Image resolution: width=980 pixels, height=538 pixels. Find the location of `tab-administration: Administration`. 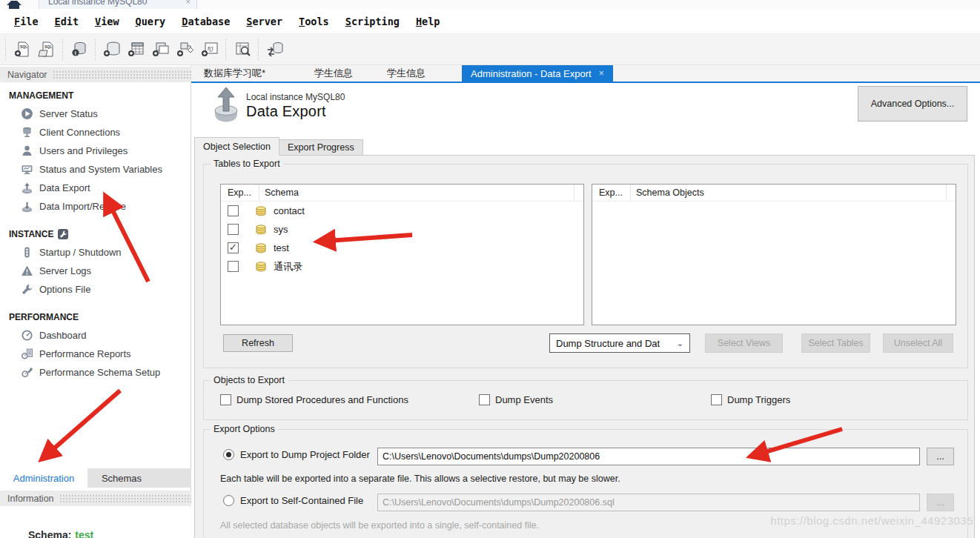

tab-administration: Administration is located at coordinates (44, 478).